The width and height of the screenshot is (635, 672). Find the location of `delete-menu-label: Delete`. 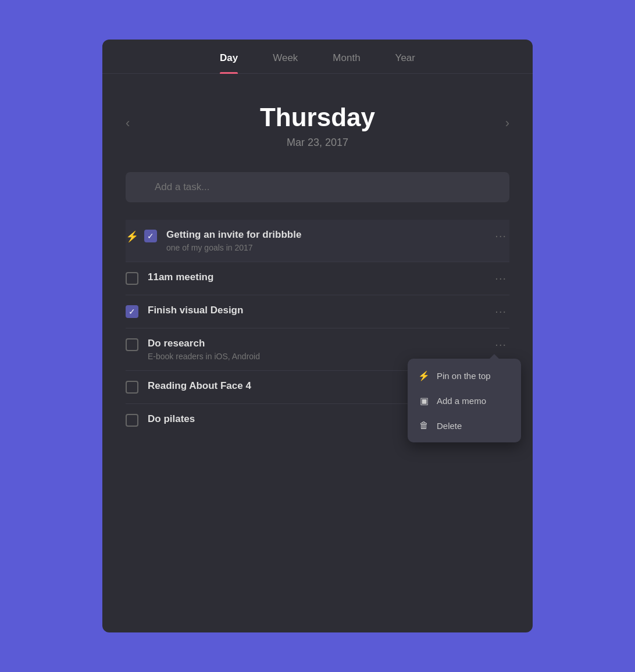

delete-menu-label: Delete is located at coordinates (449, 426).